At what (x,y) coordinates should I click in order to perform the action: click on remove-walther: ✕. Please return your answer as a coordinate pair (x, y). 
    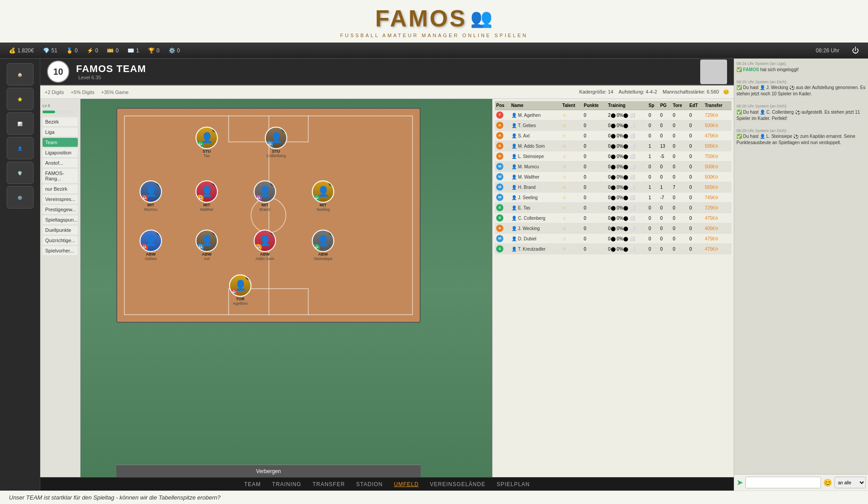
    Looking at the image, I should click on (215, 184).